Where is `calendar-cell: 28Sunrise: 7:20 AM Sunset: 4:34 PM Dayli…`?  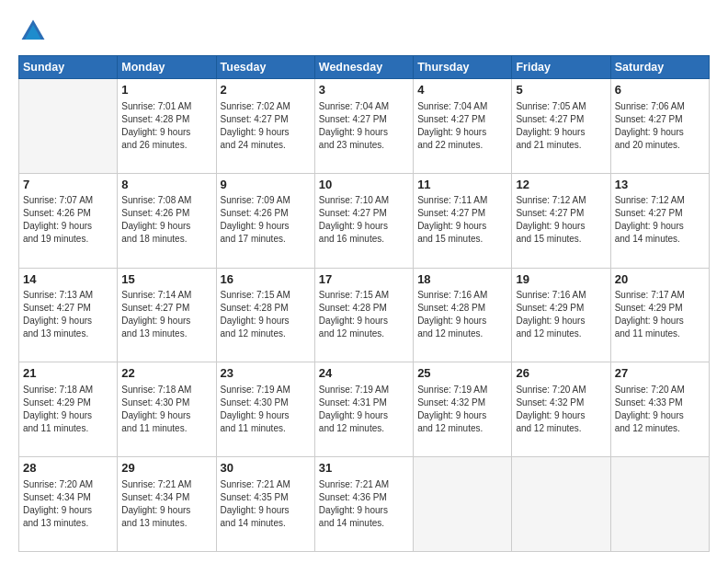
calendar-cell: 28Sunrise: 7:20 AM Sunset: 4:34 PM Dayli… is located at coordinates (68, 504).